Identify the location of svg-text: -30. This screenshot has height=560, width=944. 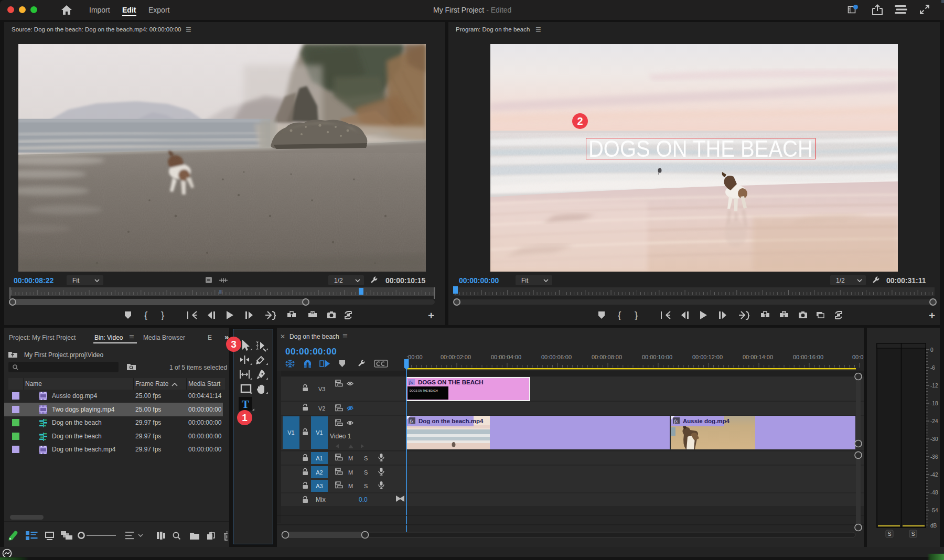
(935, 439).